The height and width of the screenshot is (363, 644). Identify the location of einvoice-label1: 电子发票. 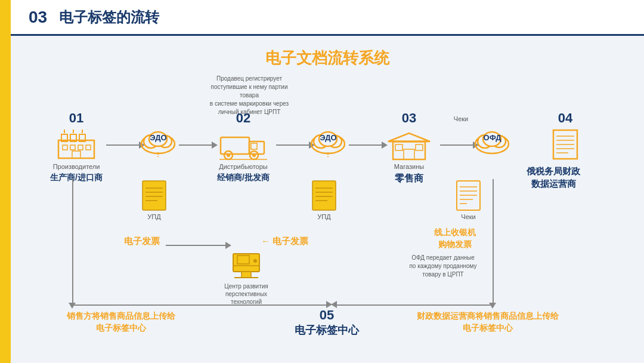
(142, 241).